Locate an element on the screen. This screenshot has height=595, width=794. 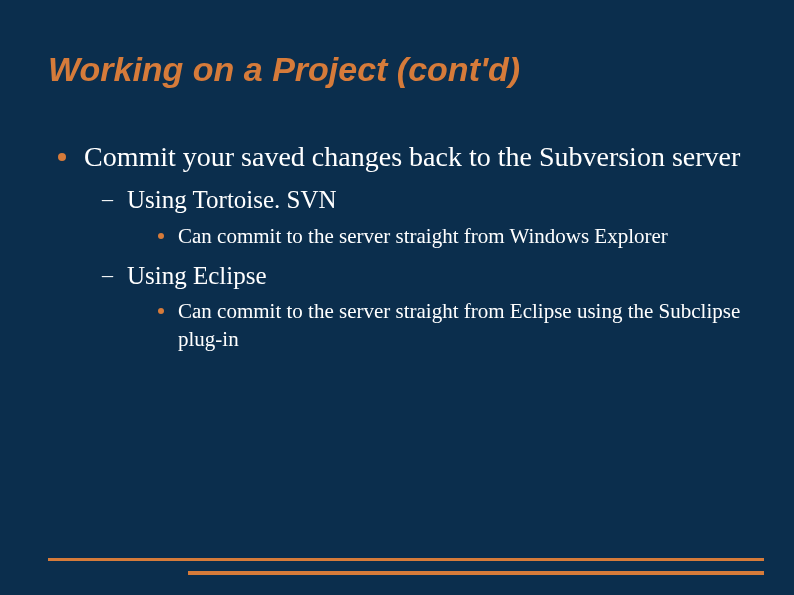
list-item-text: Using Eclipse is located at coordinates (197, 276).